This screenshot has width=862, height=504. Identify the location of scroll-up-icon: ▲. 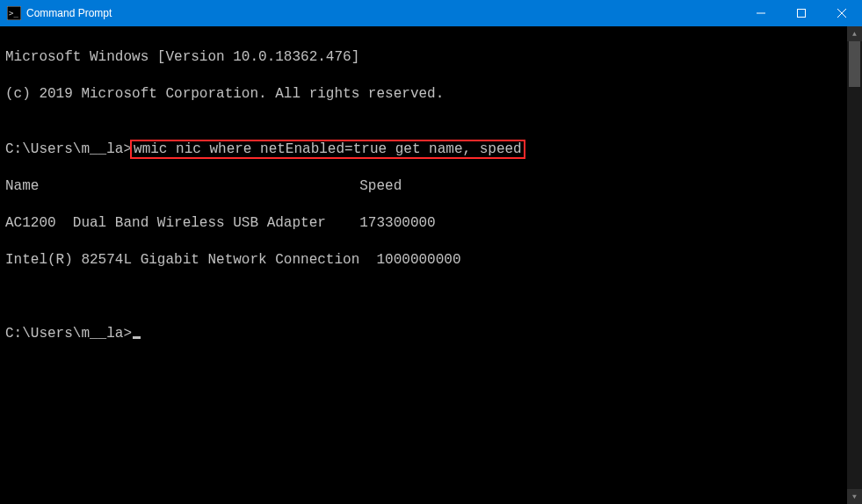
(854, 33).